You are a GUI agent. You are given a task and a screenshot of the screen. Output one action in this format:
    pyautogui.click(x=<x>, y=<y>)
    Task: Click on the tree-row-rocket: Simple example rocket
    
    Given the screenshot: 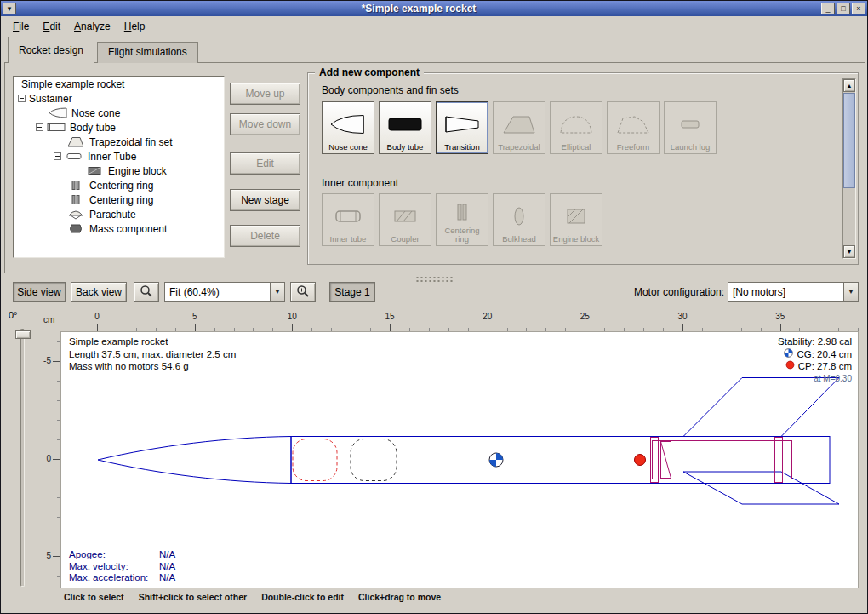 What is the action you would take?
    pyautogui.click(x=119, y=83)
    